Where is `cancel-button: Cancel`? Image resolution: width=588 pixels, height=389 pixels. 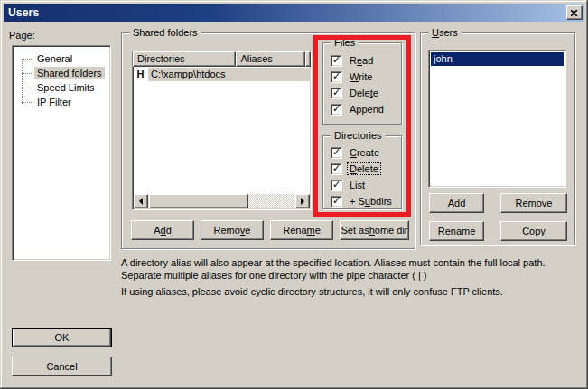 cancel-button: Cancel is located at coordinates (61, 366).